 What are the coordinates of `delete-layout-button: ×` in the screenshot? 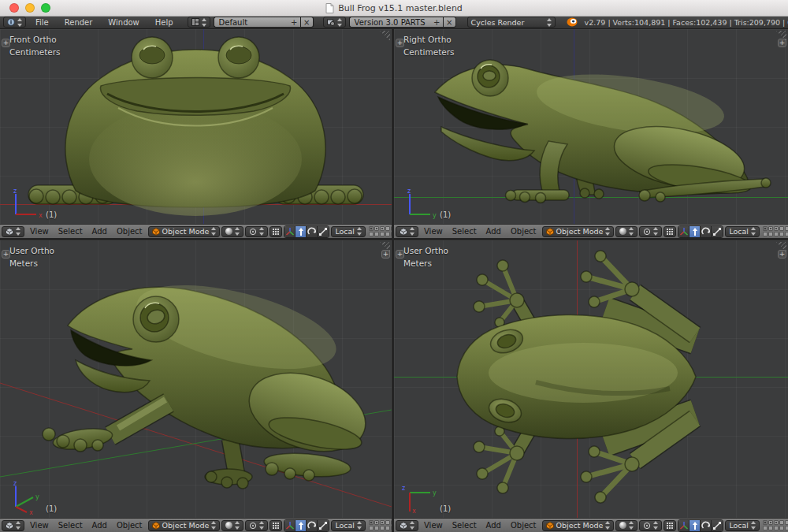 It's located at (307, 22).